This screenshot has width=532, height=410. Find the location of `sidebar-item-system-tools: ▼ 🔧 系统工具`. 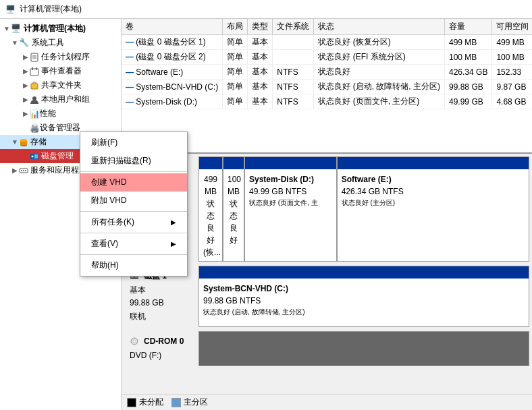

sidebar-item-system-tools: ▼ 🔧 系统工具 is located at coordinates (61, 43).